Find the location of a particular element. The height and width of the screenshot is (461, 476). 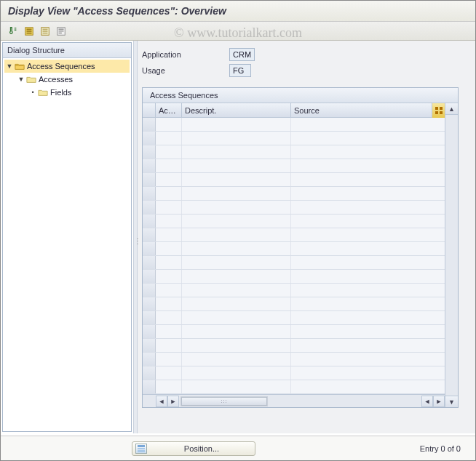

tree-node-accesses: ▼ Accesses is located at coordinates (67, 79).